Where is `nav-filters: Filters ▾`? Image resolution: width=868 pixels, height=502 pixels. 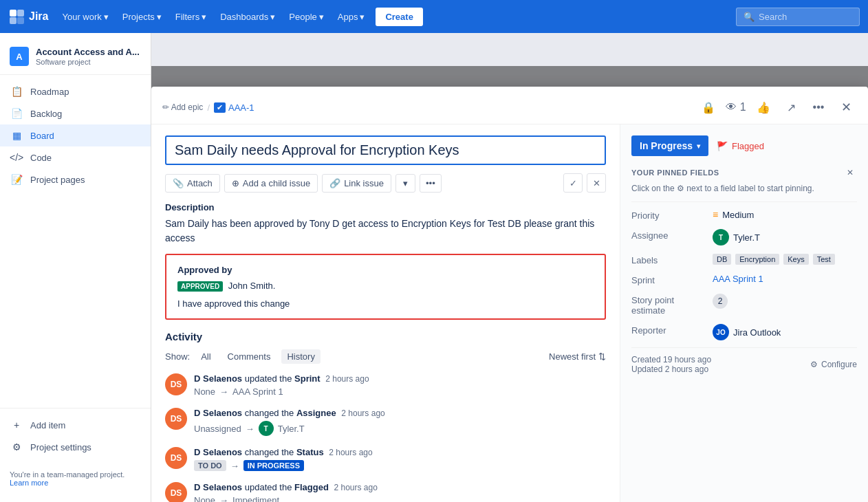
nav-filters: Filters ▾ is located at coordinates (191, 17).